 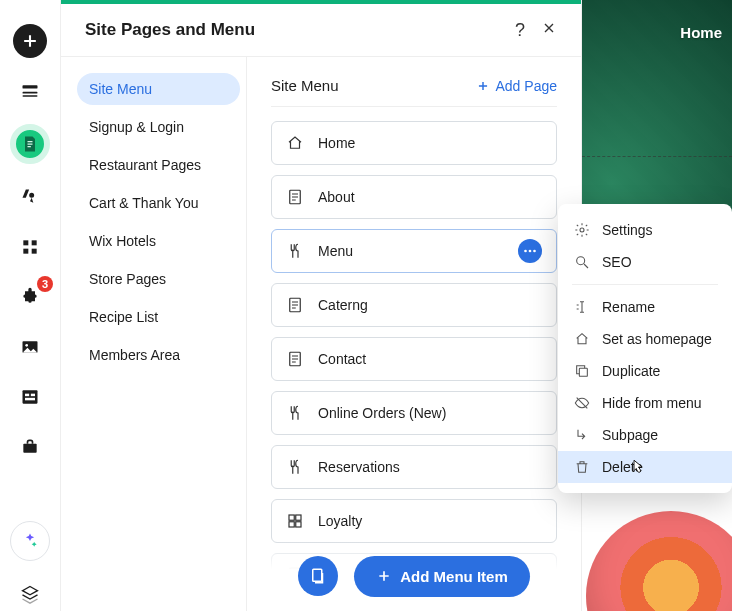 What do you see at coordinates (30, 306) in the screenshot?
I see `left-tool-rail: 3` at bounding box center [30, 306].